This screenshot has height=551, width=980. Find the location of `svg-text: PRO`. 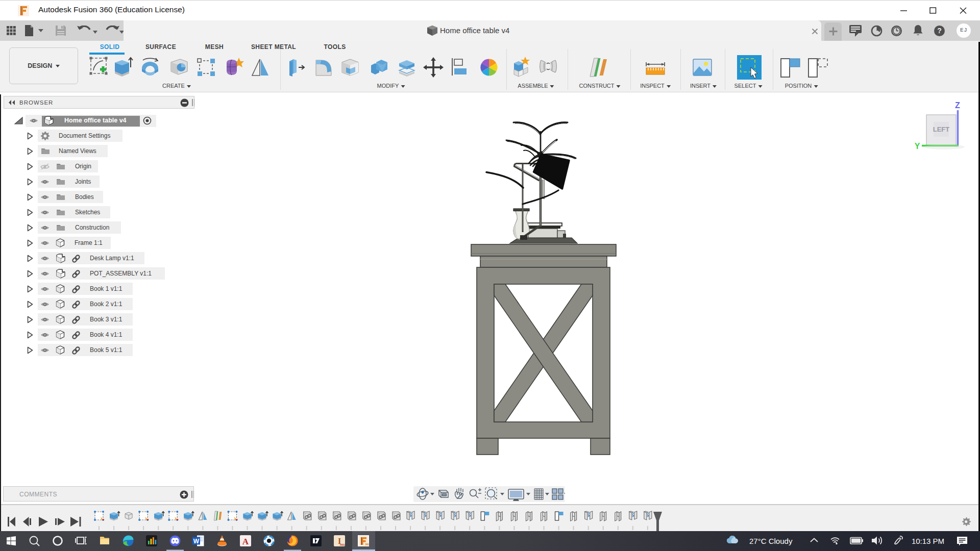

svg-text: PRO is located at coordinates (342, 545).